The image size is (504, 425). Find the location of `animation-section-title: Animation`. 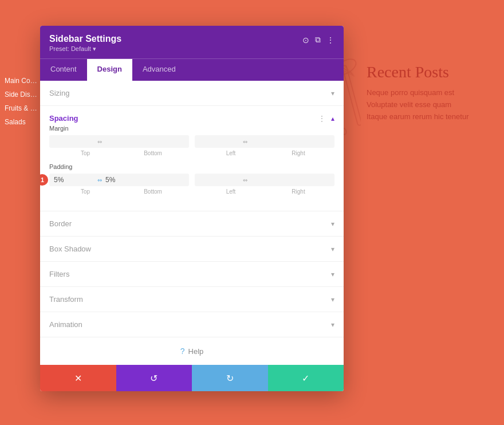

animation-section-title: Animation is located at coordinates (66, 324).